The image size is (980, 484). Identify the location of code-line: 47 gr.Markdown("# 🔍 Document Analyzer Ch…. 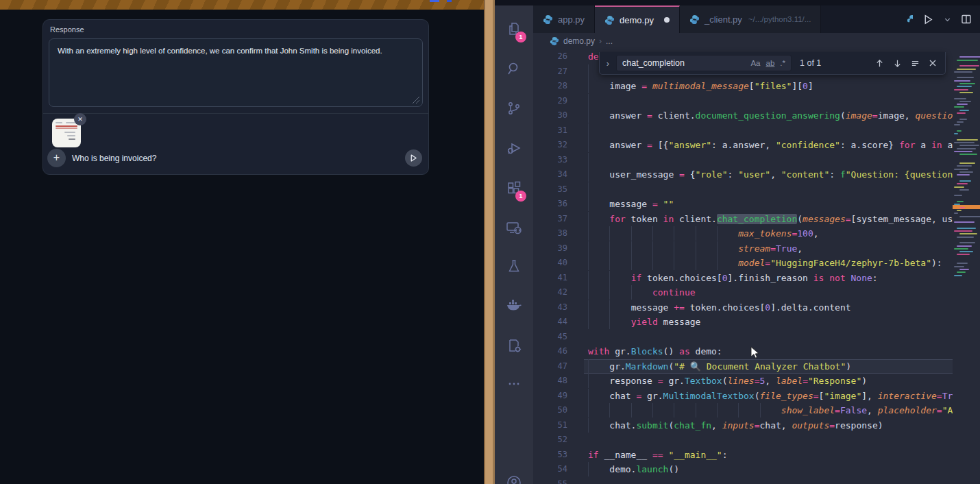
(743, 367).